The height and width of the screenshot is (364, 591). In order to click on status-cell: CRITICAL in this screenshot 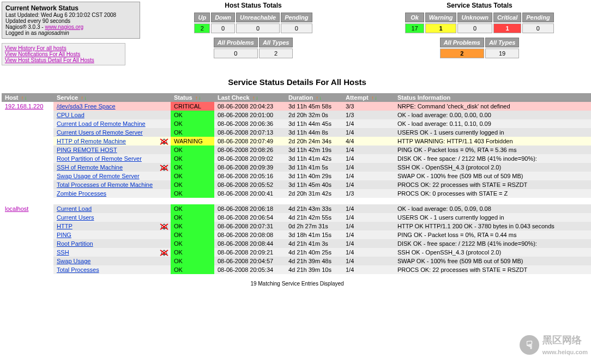, I will do `click(192, 106)`.